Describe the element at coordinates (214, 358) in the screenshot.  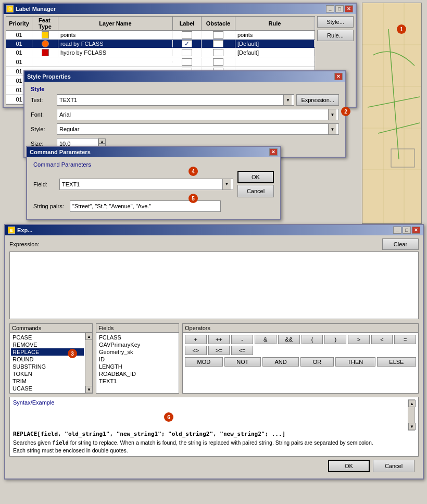
I see `panels-row: Commands PCASE REMOVE REPLACE ROUND SUBS…` at that location.